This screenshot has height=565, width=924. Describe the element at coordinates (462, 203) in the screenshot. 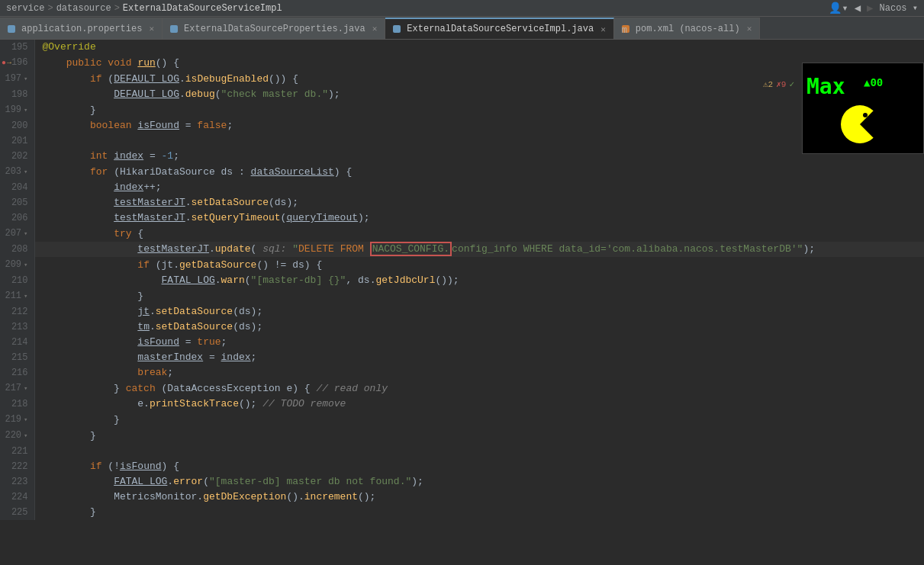

I see `table-row: 205 testMasterJT.setDataSource(ds);` at that location.